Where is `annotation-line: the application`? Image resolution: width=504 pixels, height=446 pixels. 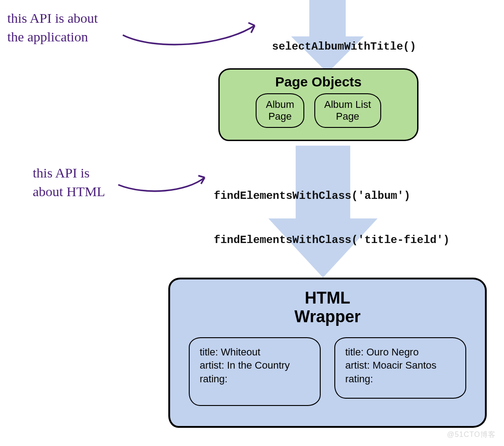
annotation-line: the application is located at coordinates (53, 37).